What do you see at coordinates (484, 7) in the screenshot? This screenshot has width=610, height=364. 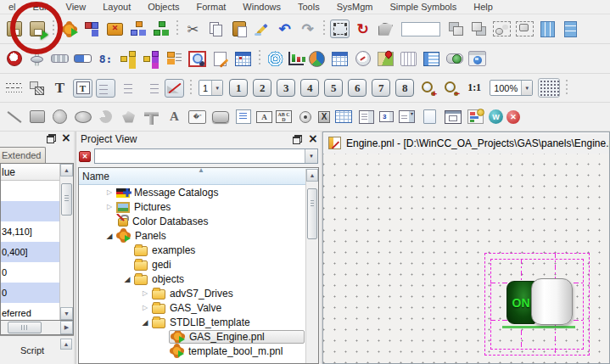 I see `menu-item-help: Help` at bounding box center [484, 7].